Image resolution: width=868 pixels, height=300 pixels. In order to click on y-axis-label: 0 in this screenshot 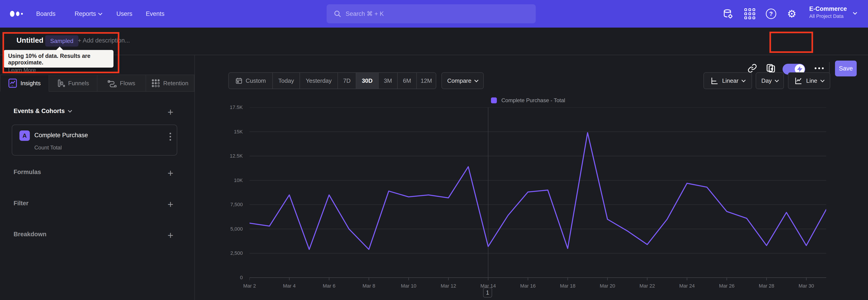, I will do `click(226, 278)`.